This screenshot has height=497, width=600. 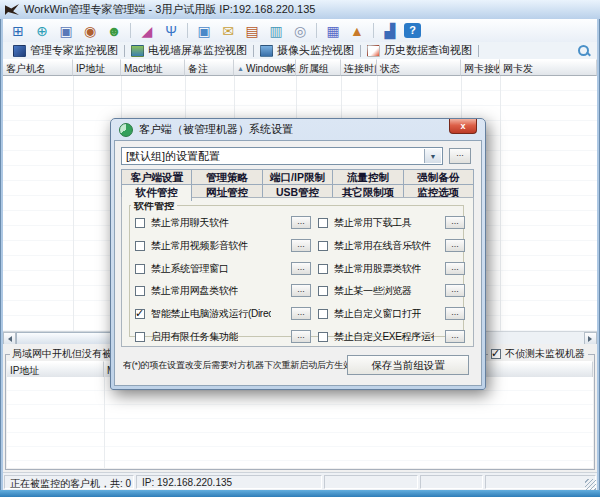 What do you see at coordinates (240, 68) in the screenshot?
I see `sort-asc-icon: ▲` at bounding box center [240, 68].